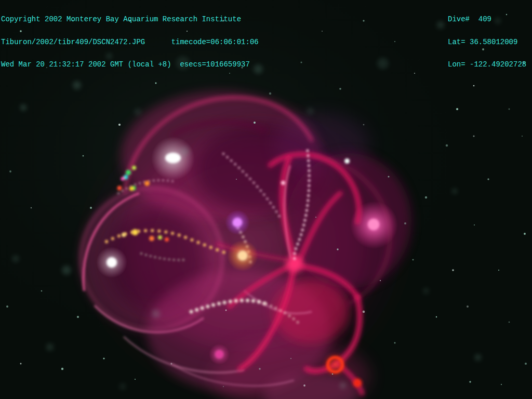  I want to click on longitude-line: Lon= -122.49202728, so click(487, 64).